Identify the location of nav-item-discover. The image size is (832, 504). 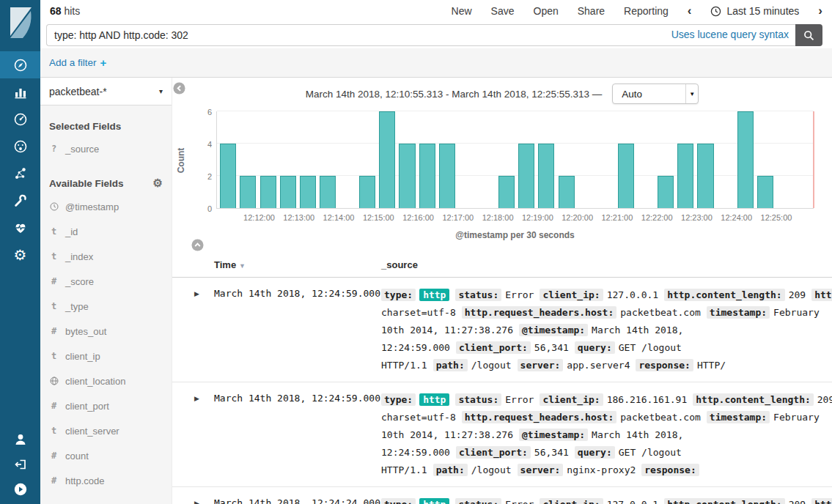
(21, 64).